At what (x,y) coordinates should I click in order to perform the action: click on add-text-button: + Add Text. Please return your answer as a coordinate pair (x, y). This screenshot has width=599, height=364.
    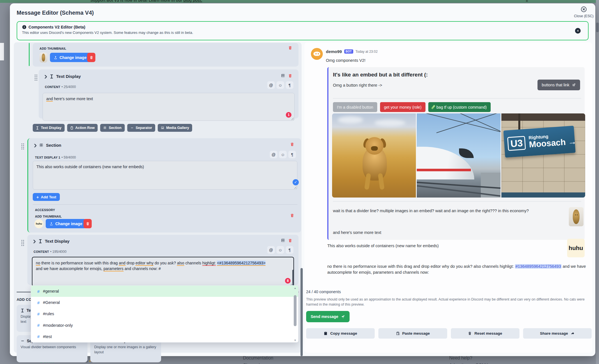
    Looking at the image, I should click on (46, 197).